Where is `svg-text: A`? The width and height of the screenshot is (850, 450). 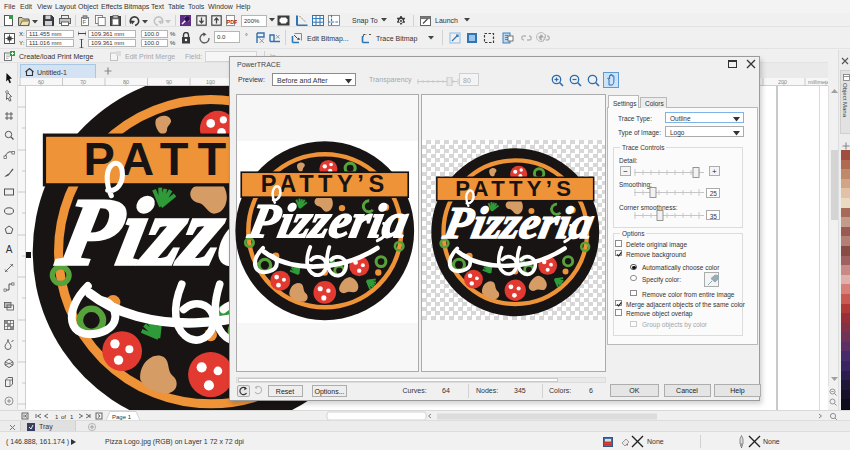
svg-text: A is located at coordinates (10, 250).